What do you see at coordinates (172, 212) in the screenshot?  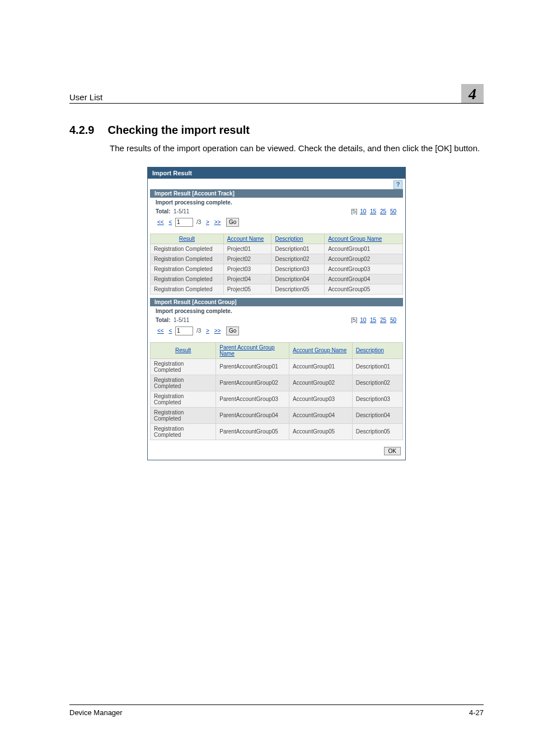 I see `track-total: Total: 1-5/11` at bounding box center [172, 212].